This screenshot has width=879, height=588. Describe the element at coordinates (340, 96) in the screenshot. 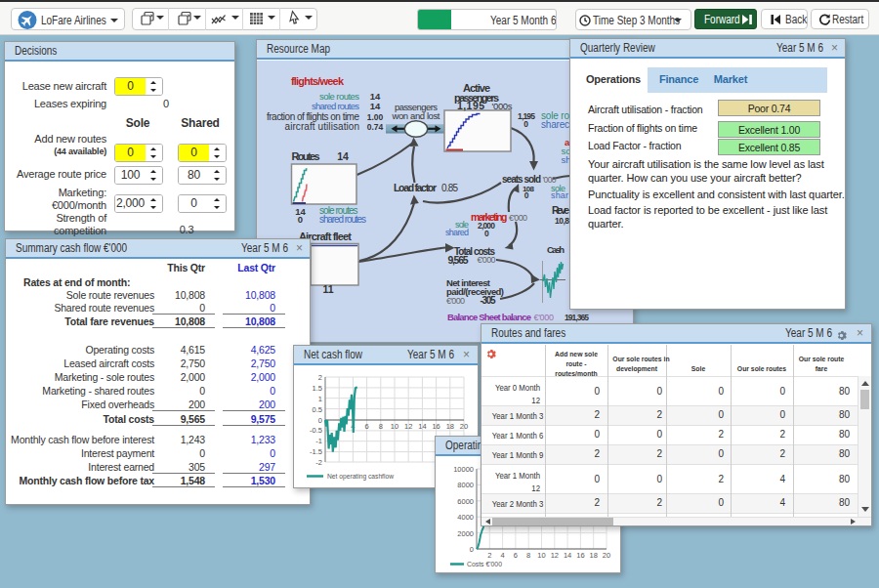

I see `svg-text: sole routes` at that location.